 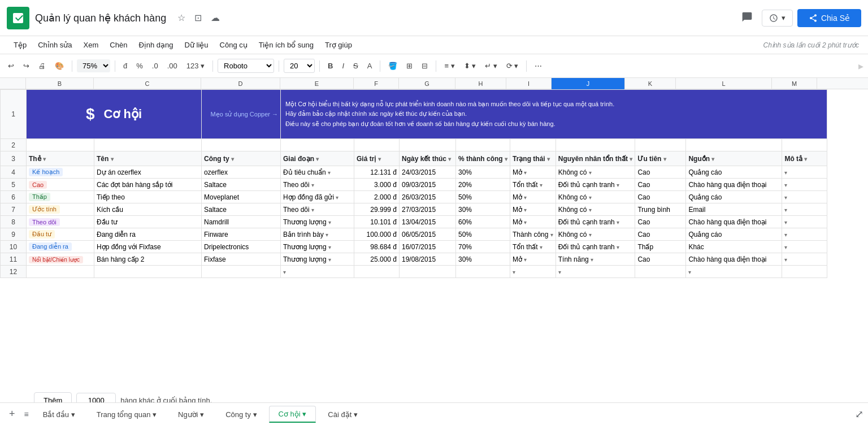 What do you see at coordinates (241, 159) in the screenshot?
I see `col-congty: Công ty ▾` at bounding box center [241, 159].